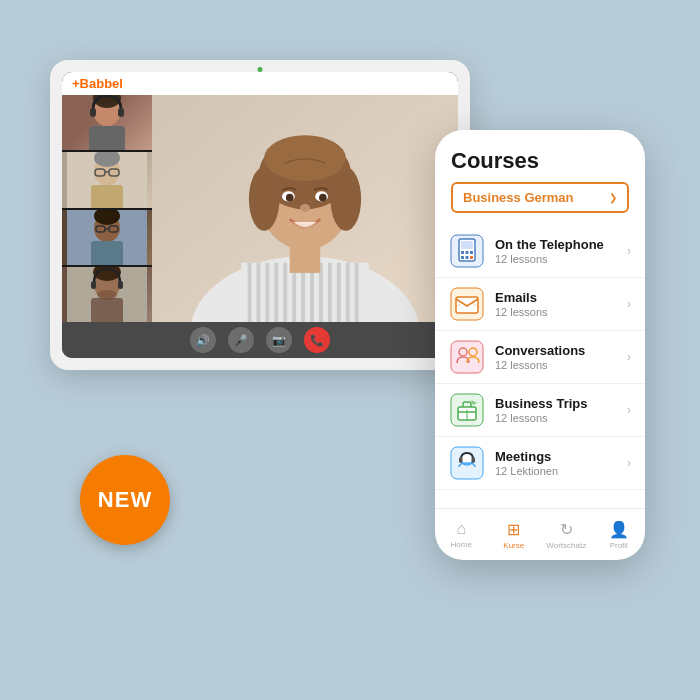  Describe the element at coordinates (540, 364) in the screenshot. I see `course-list: On the Telephone 12 lessons ›` at that location.